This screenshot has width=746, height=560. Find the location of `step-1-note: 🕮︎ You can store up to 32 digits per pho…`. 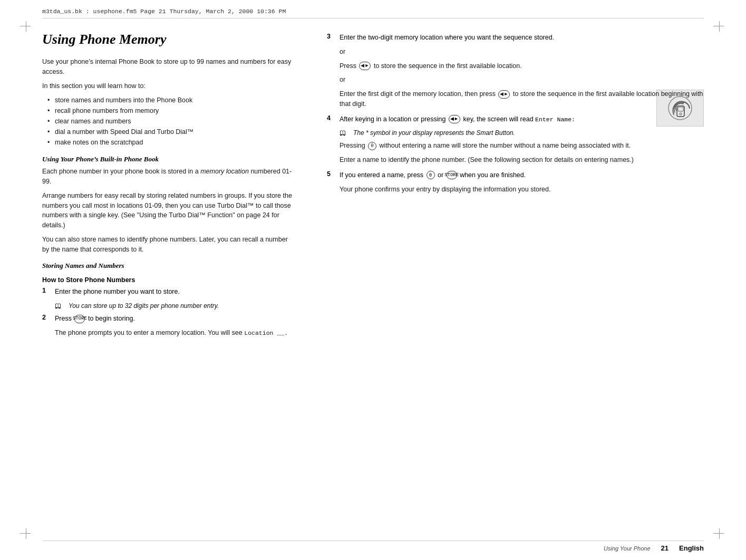

step-1-note: 🕮︎ You can store up to 32 digits per pho… is located at coordinates (175, 306).